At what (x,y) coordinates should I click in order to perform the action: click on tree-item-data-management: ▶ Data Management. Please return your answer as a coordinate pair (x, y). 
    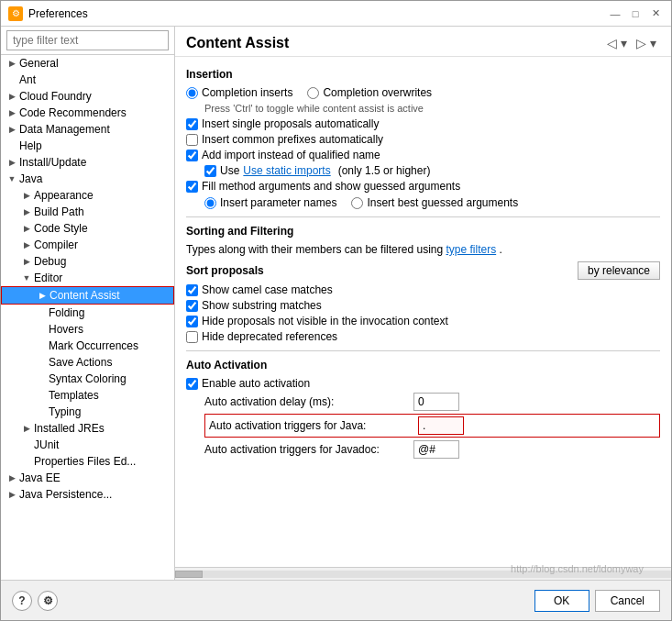
    Looking at the image, I should click on (88, 129).